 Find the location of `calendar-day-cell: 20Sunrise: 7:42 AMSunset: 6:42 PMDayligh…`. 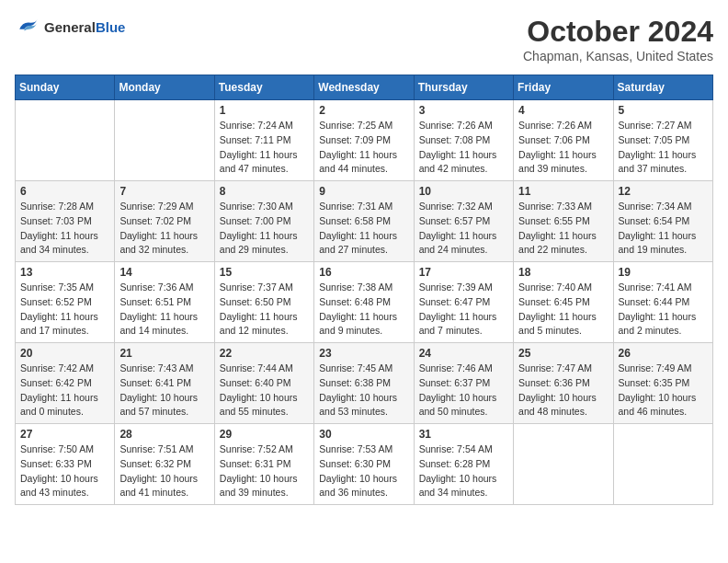

calendar-day-cell: 20Sunrise: 7:42 AMSunset: 6:42 PMDayligh… is located at coordinates (65, 384).